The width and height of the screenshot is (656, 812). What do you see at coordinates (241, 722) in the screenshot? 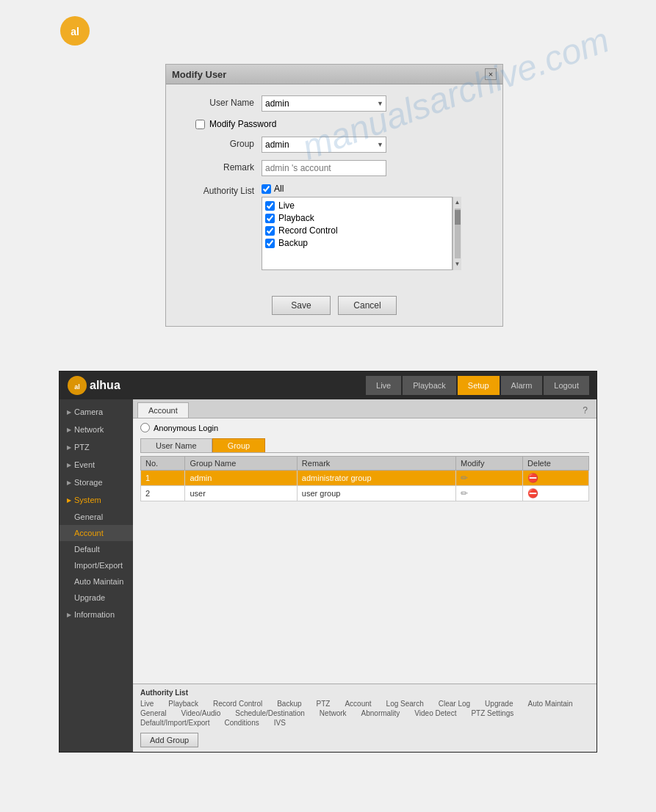
I see `auth-conditions: Conditions` at bounding box center [241, 722].